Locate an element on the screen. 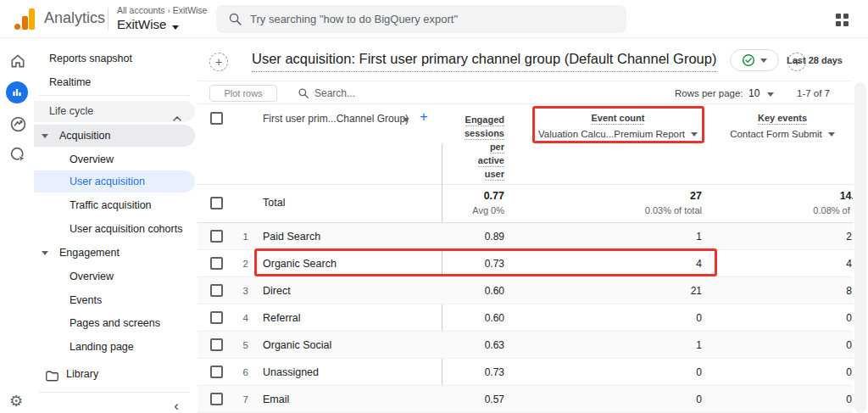 This screenshot has width=868, height=413. check-circle-icon is located at coordinates (748, 60).